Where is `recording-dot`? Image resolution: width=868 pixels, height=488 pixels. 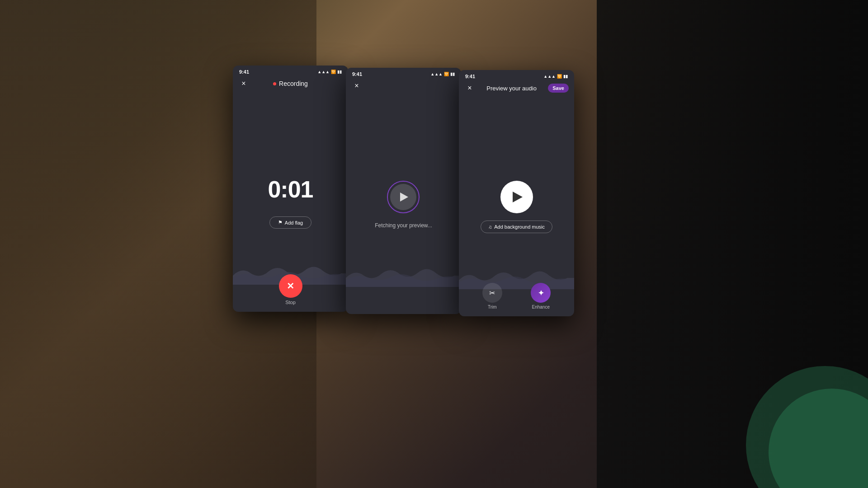 recording-dot is located at coordinates (275, 84).